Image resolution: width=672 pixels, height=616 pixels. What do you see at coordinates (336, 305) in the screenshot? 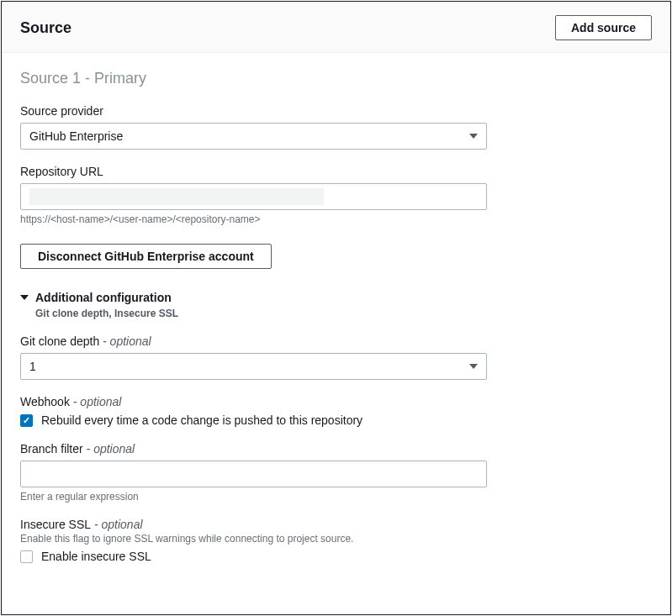
I see `additional-config-expander: Additional configuration Git clone depth…` at bounding box center [336, 305].